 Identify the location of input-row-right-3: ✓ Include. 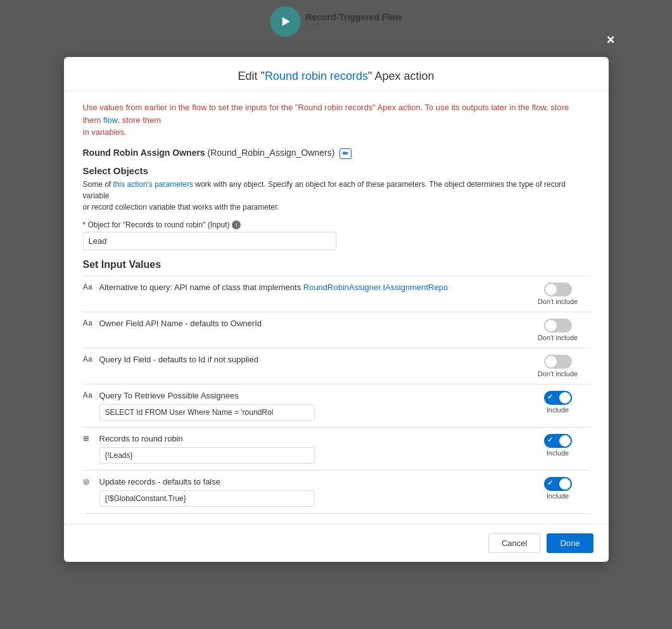
(558, 402).